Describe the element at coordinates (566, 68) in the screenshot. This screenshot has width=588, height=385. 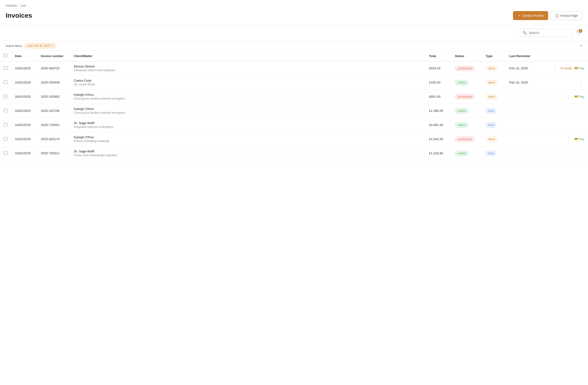
I see `notify-button: ✉ Notify` at that location.